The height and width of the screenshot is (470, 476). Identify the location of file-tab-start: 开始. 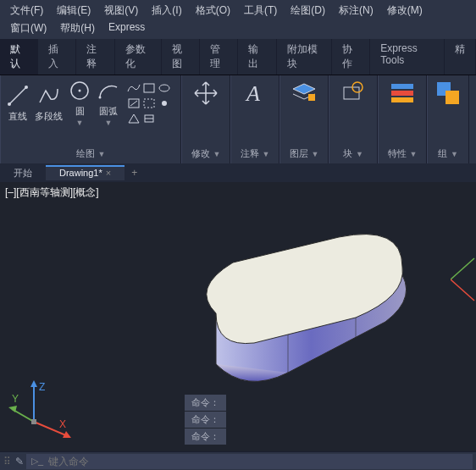
(23, 173).